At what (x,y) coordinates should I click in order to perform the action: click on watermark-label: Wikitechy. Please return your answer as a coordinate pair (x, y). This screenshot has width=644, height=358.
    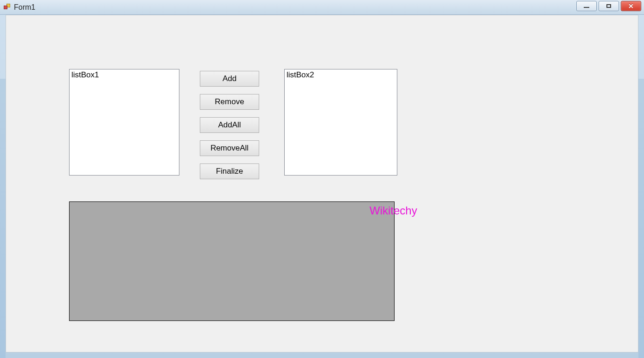
    Looking at the image, I should click on (393, 211).